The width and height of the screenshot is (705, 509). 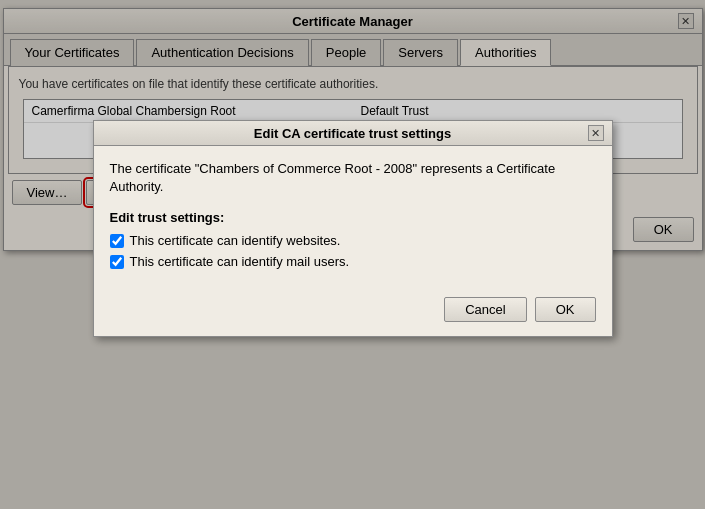 I want to click on modal-close-button: ✕, so click(x=596, y=133).